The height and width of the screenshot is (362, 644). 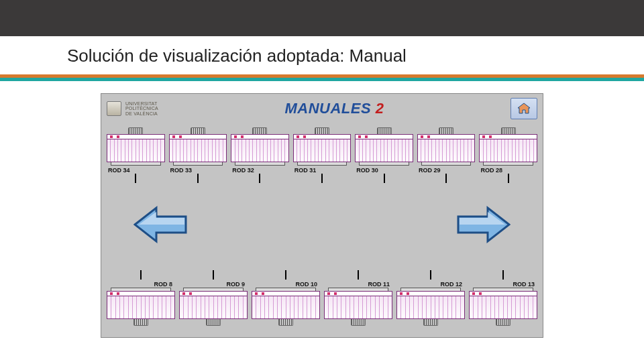 What do you see at coordinates (524, 109) in the screenshot?
I see `home-button` at bounding box center [524, 109].